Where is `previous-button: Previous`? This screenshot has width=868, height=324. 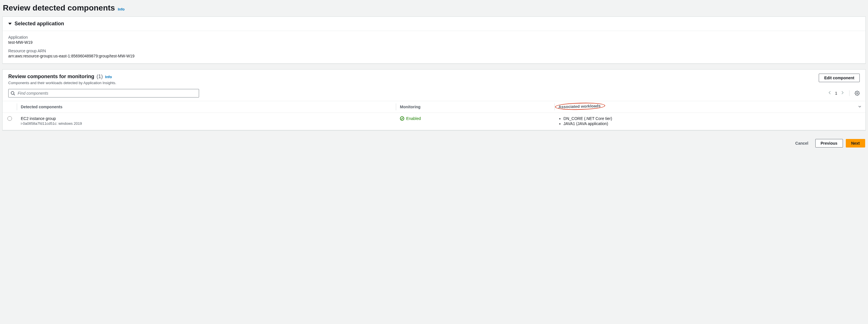
previous-button: Previous is located at coordinates (829, 143).